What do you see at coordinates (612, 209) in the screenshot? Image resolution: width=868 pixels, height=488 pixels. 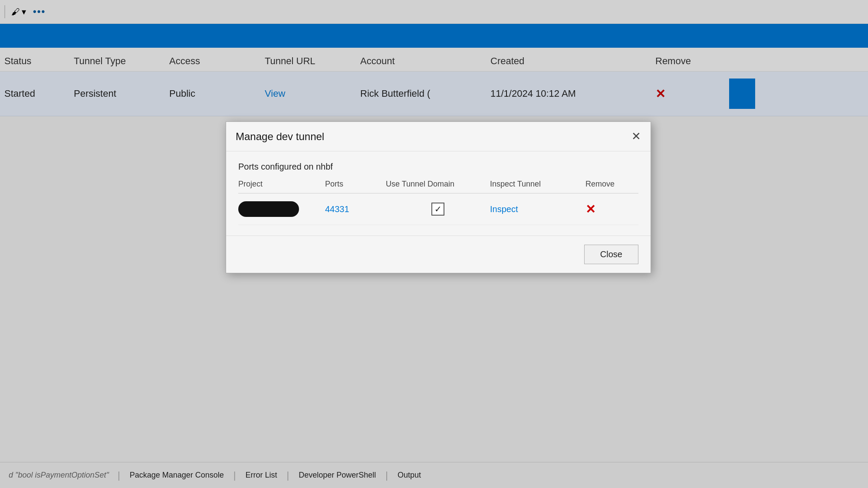 I see `dialog-cell-remove: ✕` at bounding box center [612, 209].